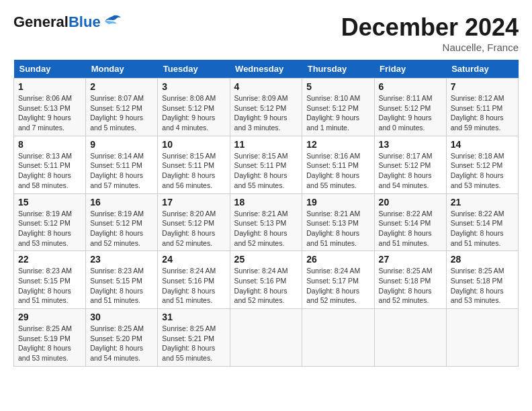 Image resolution: width=532 pixels, height=411 pixels. Describe the element at coordinates (122, 280) in the screenshot. I see `calendar-cell: 23 Sunrise: 8:23 AM Sunset: 5:15 PM Dayl…` at that location.